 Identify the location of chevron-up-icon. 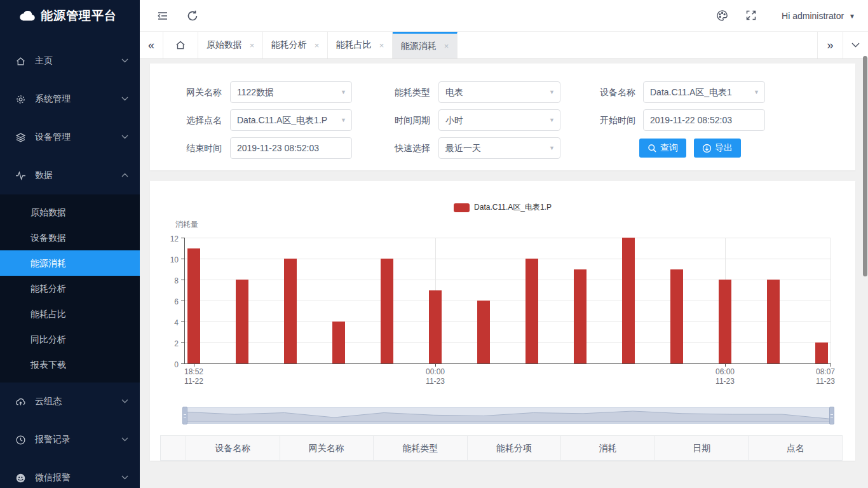
(125, 175).